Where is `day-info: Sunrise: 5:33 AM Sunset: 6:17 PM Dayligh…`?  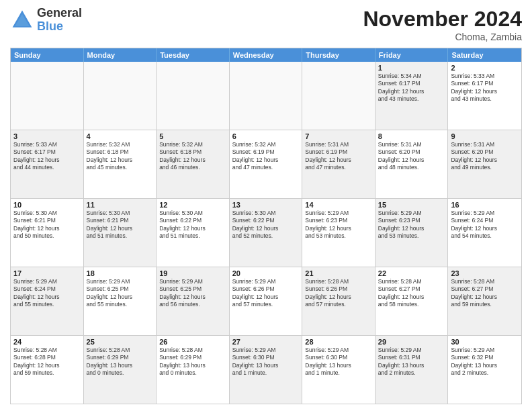 day-info: Sunrise: 5:33 AM Sunset: 6:17 PM Dayligh… is located at coordinates (47, 156).